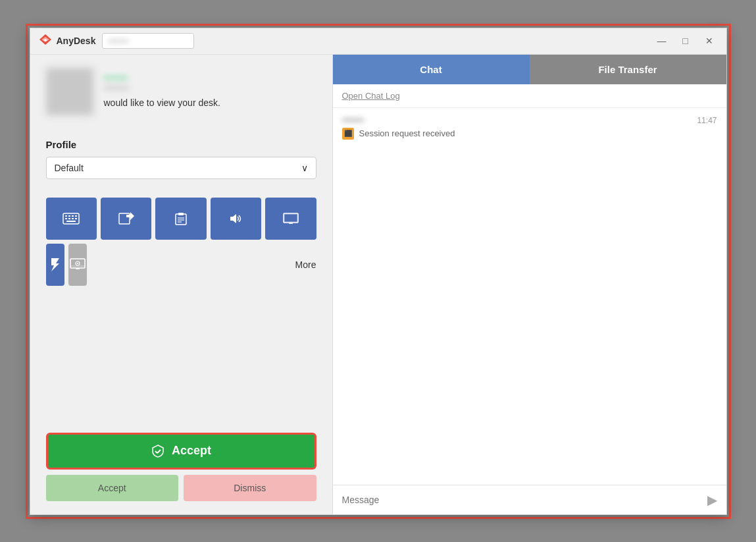  I want to click on message-time: 11:47, so click(707, 121).